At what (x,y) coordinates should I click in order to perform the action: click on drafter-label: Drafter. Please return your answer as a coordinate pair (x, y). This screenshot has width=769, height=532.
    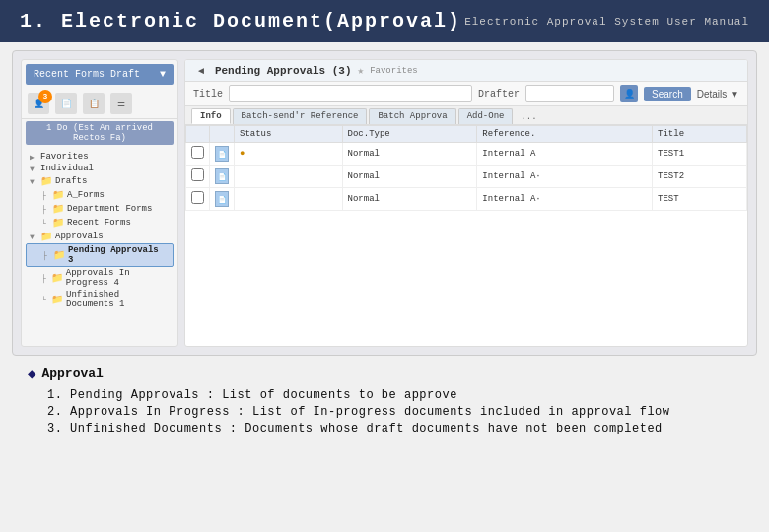
    Looking at the image, I should click on (499, 95).